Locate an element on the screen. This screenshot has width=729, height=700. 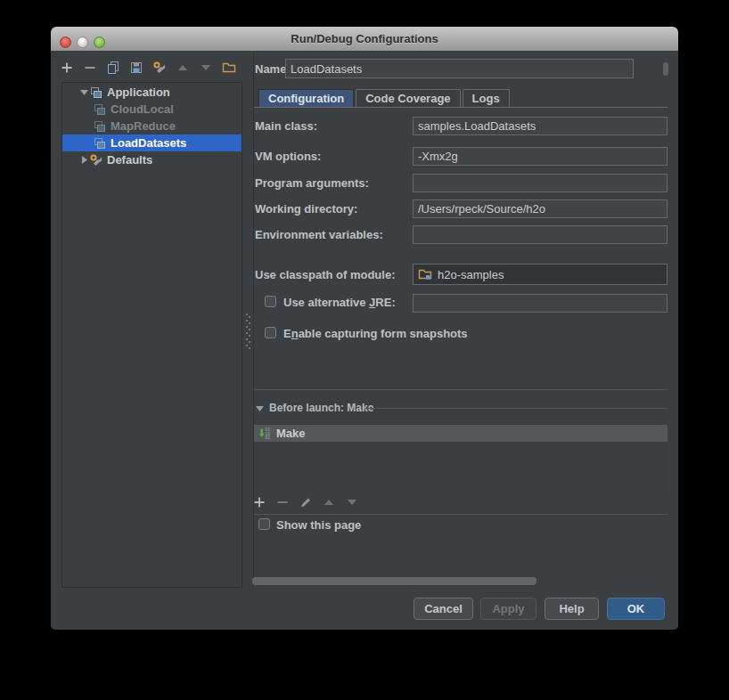
create-folder-button is located at coordinates (229, 68).